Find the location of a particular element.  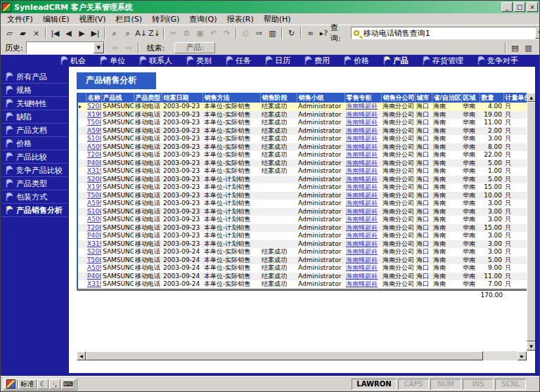

ime-mode-button: 标准 is located at coordinates (27, 384).